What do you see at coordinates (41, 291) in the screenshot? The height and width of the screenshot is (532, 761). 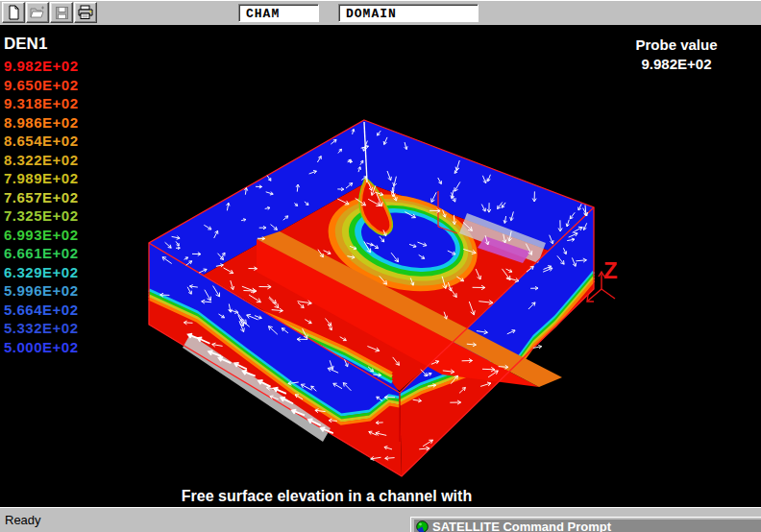 I see `legend-entry: 5.996E+02` at bounding box center [41, 291].